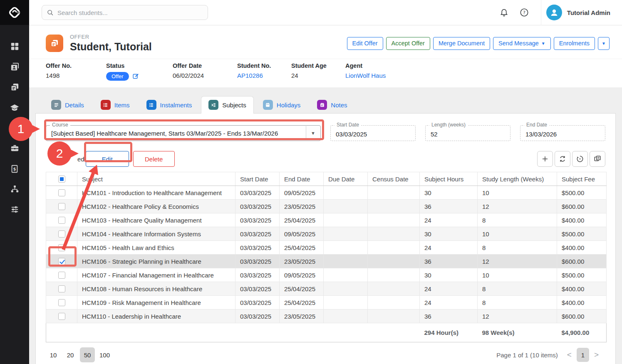 The height and width of the screenshot is (364, 622). What do you see at coordinates (183, 133) in the screenshot?
I see `course-select: Course [Subject Based] Healthcare Manage…` at bounding box center [183, 133].